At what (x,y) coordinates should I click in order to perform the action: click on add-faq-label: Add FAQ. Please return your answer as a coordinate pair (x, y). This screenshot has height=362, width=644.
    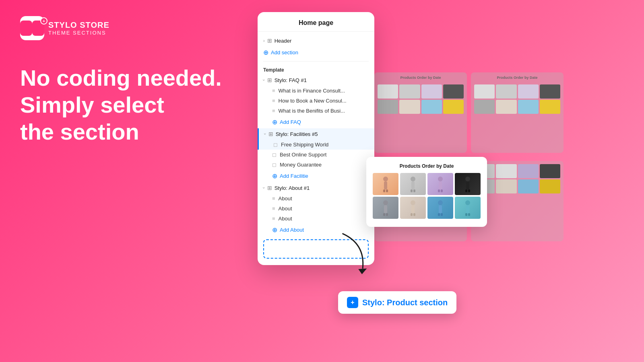
    Looking at the image, I should click on (291, 122).